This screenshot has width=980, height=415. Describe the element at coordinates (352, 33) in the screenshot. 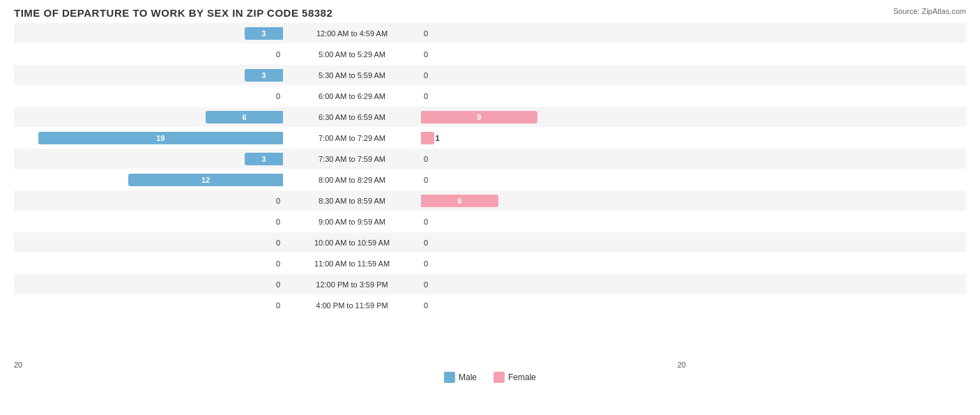

I see `time-label: 12:00 AM to 4:59 AM` at that location.